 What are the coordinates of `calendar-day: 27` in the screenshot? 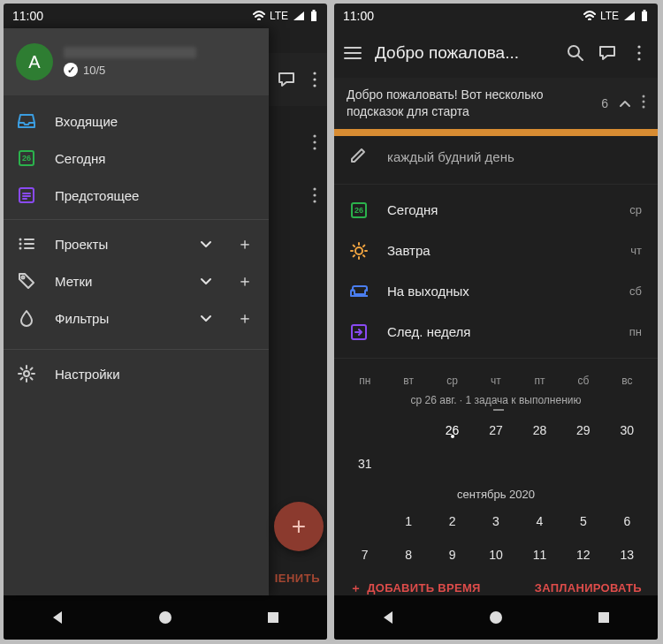 It's located at (495, 430).